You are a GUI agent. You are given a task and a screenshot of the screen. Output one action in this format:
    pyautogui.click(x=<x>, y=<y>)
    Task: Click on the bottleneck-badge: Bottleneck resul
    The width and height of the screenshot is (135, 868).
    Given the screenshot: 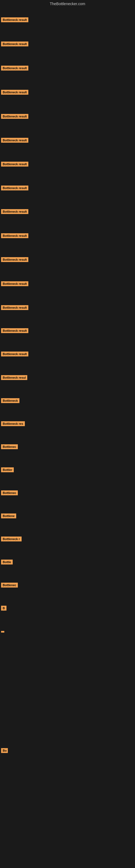 What is the action you would take?
    pyautogui.click(x=14, y=377)
    